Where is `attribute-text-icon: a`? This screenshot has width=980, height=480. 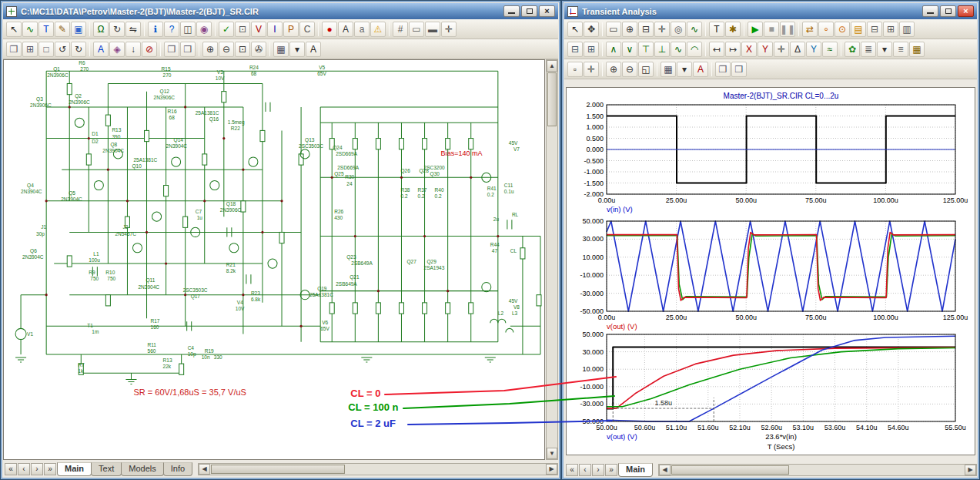
attribute-text-icon: a is located at coordinates (362, 29).